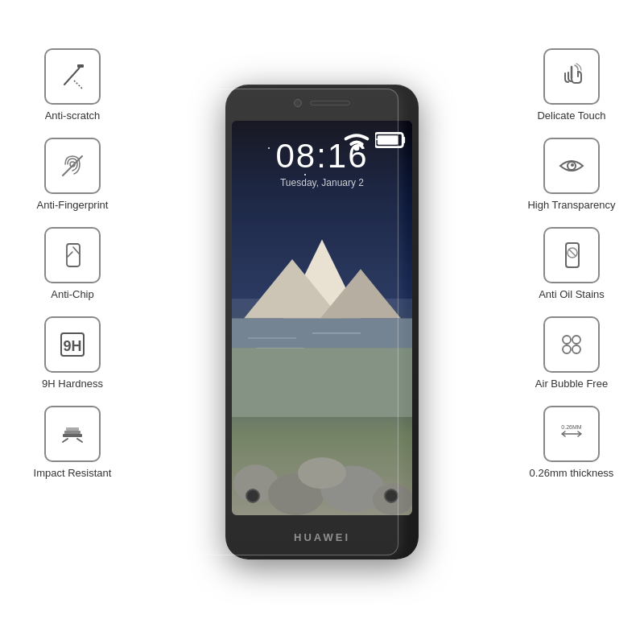 This screenshot has width=644, height=644. What do you see at coordinates (72, 383) in the screenshot?
I see `9h-hardness-label: 9H Hardness` at bounding box center [72, 383].